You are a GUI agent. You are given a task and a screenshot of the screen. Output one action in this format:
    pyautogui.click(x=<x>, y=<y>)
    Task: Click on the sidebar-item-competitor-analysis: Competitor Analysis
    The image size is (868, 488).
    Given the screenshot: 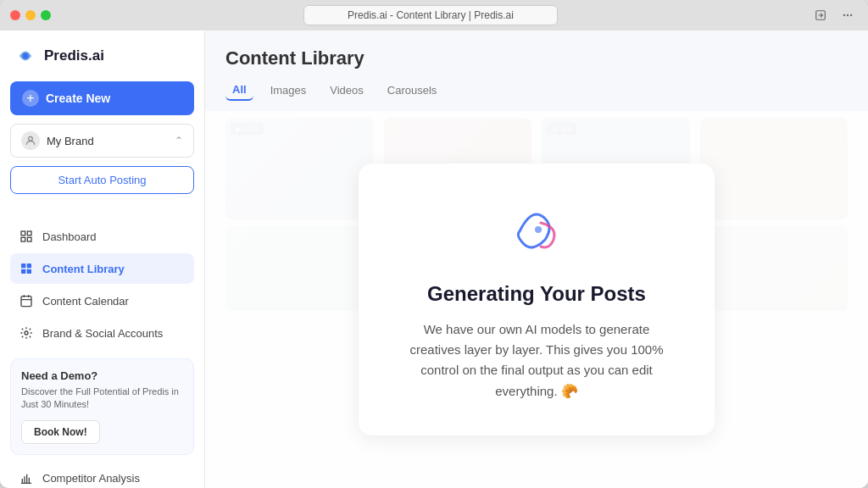 What is the action you would take?
    pyautogui.click(x=102, y=476)
    